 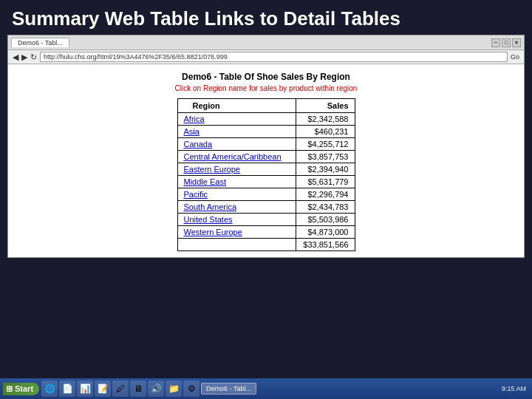 I want to click on browser-chrome: Demo6 - Tabl... ─ □ ✕, so click(x=266, y=43).